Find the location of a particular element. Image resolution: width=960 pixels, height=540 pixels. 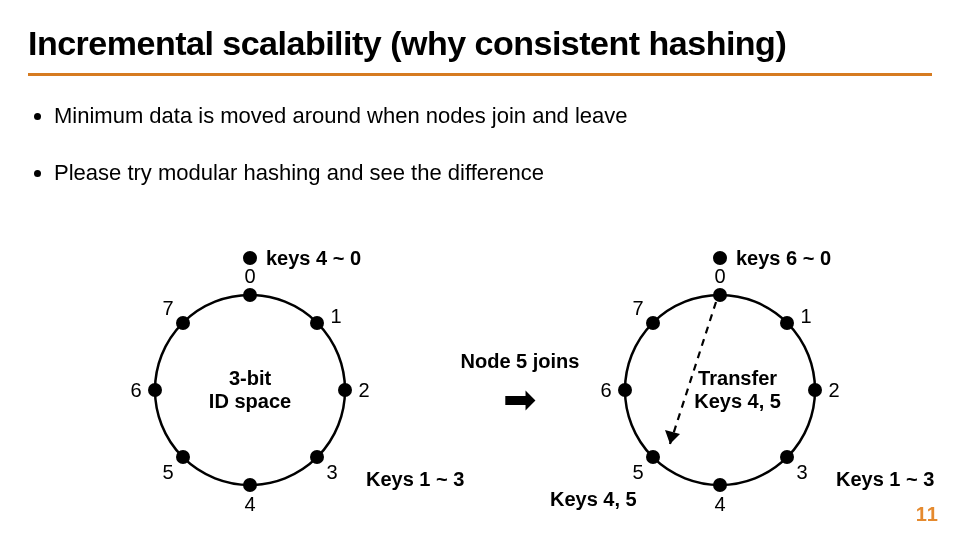

callout-bottom-right: Keys 4, 5 is located at coordinates (594, 500).